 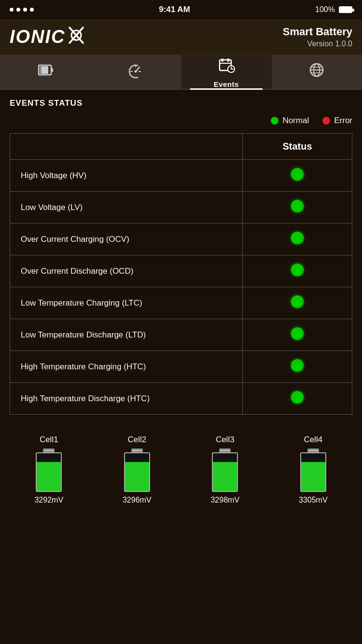 What do you see at coordinates (137, 470) in the screenshot?
I see `cell-item-2: Cell23296mV` at bounding box center [137, 470].